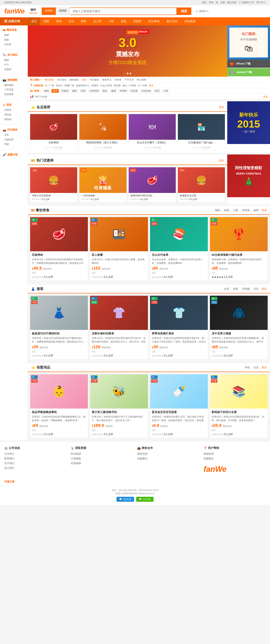 The image size is (270, 644). I want to click on nav-item-merchant: 商家, so click(84, 22).